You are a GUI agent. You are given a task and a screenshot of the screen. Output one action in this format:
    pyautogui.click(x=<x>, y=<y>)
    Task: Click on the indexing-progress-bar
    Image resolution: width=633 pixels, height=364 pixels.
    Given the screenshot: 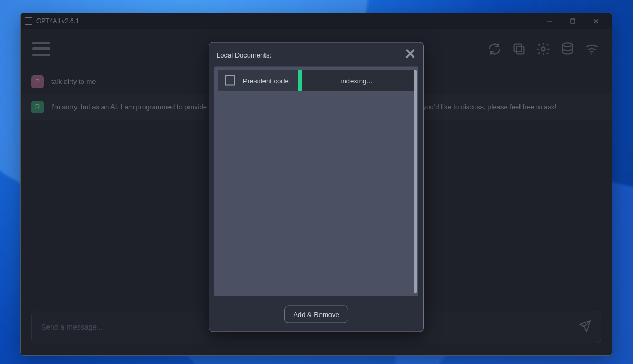 What is the action you would take?
    pyautogui.click(x=300, y=81)
    